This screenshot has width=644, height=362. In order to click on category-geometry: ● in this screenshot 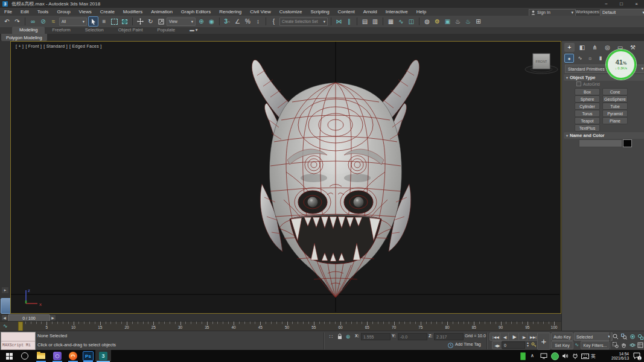, I will do `click(569, 58)`.